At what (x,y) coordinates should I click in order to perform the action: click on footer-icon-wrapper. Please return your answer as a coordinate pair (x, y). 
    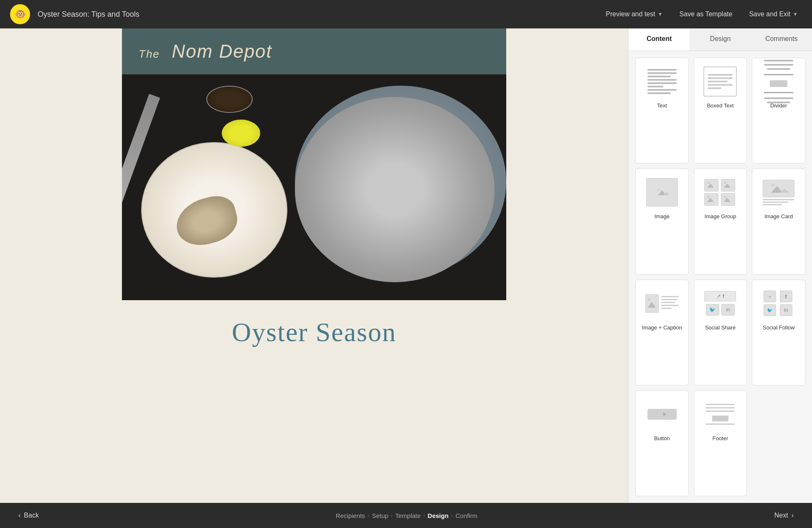
    Looking at the image, I should click on (720, 414).